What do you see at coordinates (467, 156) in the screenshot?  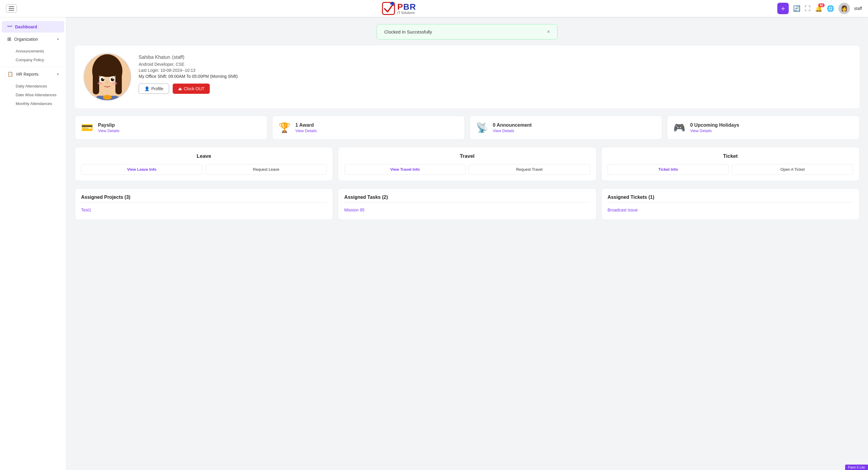 I see `action-title-travel: Travel` at bounding box center [467, 156].